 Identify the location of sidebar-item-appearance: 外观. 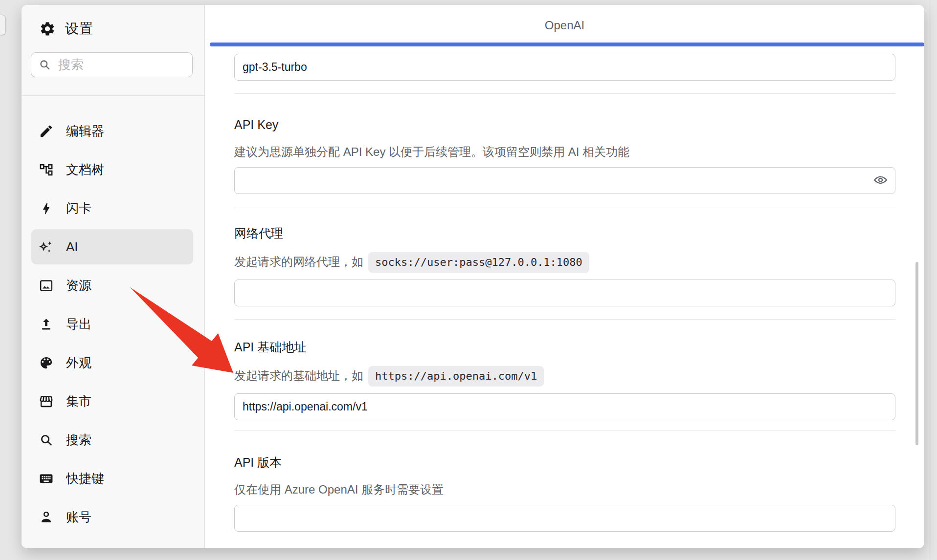
(112, 363).